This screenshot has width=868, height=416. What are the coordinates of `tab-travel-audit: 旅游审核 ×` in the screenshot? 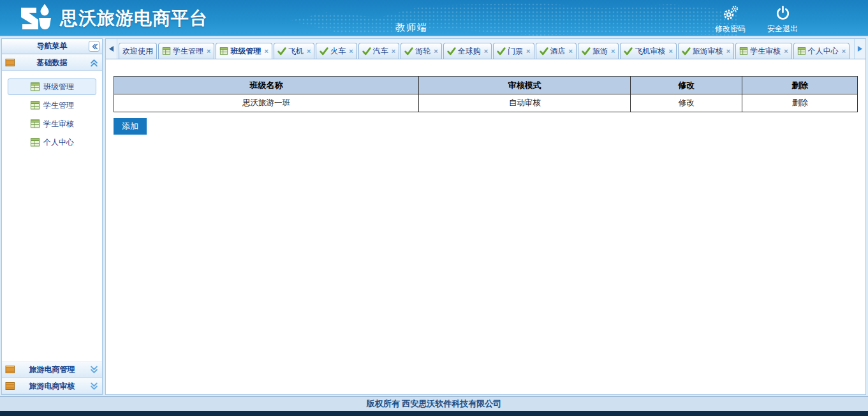 It's located at (706, 51).